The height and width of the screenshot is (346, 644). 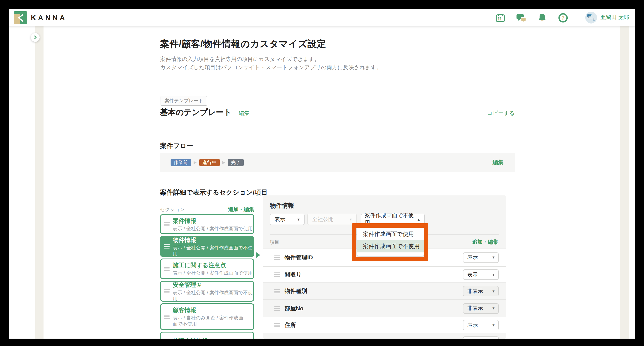 I want to click on item-row: 物件種別 非表示 ▼, so click(x=384, y=291).